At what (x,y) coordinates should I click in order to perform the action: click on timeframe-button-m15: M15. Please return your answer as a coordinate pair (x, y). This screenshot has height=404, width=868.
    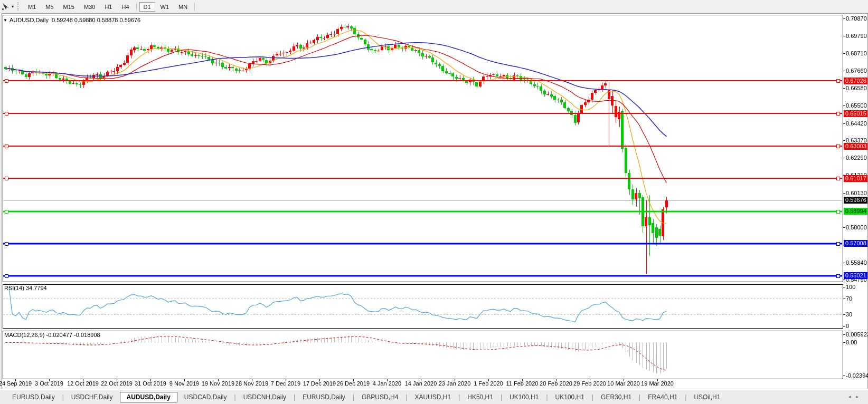
    Looking at the image, I should click on (69, 7).